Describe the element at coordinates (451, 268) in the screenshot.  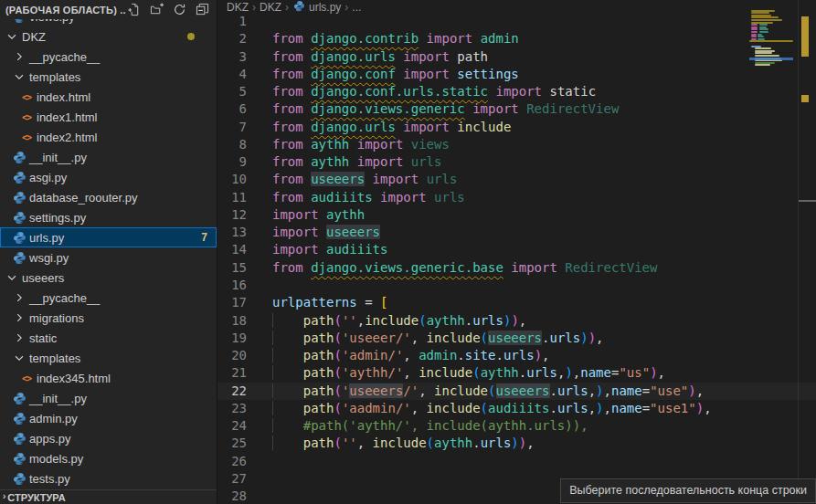
I see `line-content: from django.views.generic.base import Re…` at that location.